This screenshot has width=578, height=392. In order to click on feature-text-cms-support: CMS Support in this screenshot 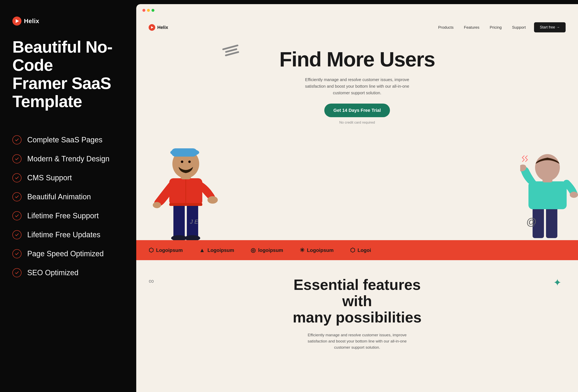, I will do `click(50, 178)`.